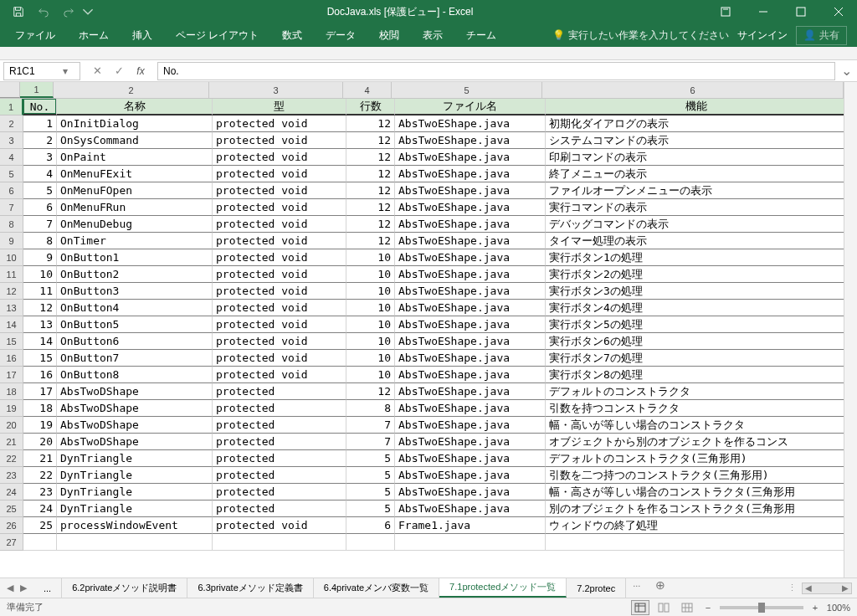 The height and width of the screenshot is (616, 857). Describe the element at coordinates (371, 526) in the screenshot. I see `cell: 6` at that location.